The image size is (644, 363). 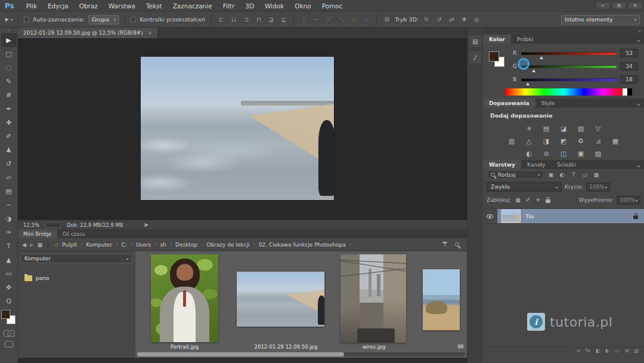 What do you see at coordinates (9, 123) in the screenshot?
I see `healing-brush-tool-icon: ✚` at bounding box center [9, 123].